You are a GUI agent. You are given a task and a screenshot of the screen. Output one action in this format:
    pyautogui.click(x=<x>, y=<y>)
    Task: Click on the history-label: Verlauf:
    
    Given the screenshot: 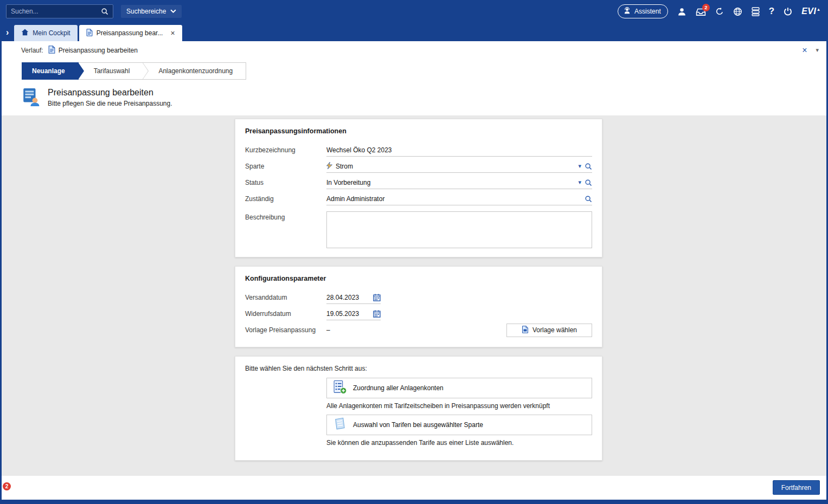 What is the action you would take?
    pyautogui.click(x=33, y=50)
    